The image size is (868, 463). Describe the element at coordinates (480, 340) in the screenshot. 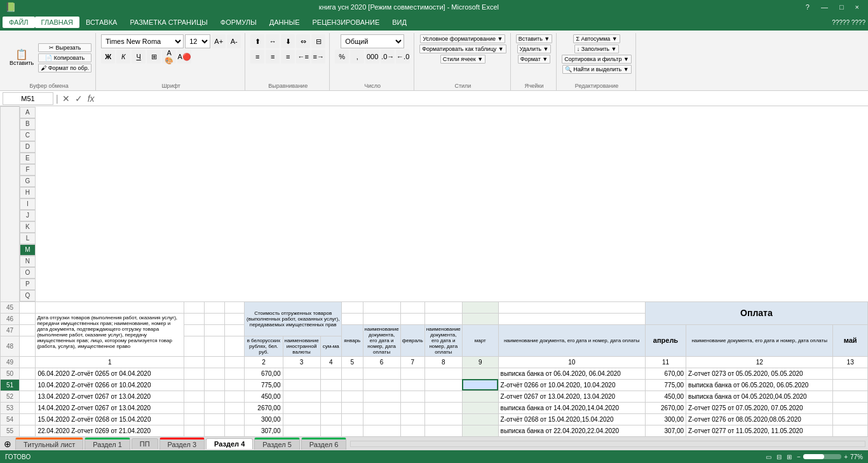

I see `cell-m47-header: март` at that location.